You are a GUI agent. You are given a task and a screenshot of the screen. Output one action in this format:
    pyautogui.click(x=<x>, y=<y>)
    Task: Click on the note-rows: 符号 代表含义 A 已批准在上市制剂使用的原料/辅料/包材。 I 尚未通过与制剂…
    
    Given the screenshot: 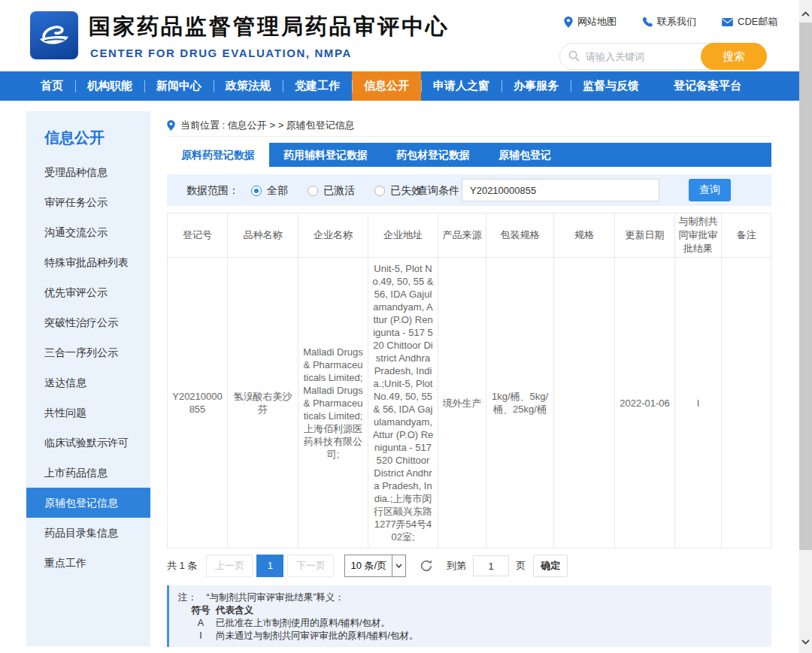 What is the action you would take?
    pyautogui.click(x=471, y=624)
    